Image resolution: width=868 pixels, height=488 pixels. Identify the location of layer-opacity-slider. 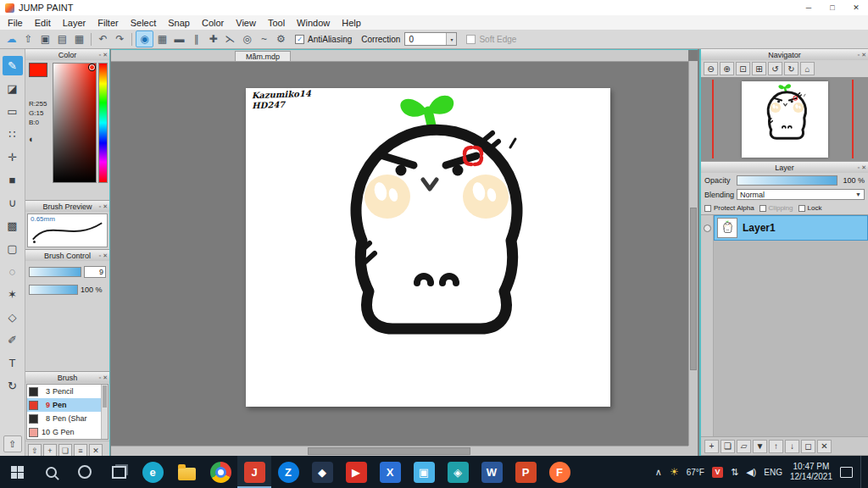
(787, 180).